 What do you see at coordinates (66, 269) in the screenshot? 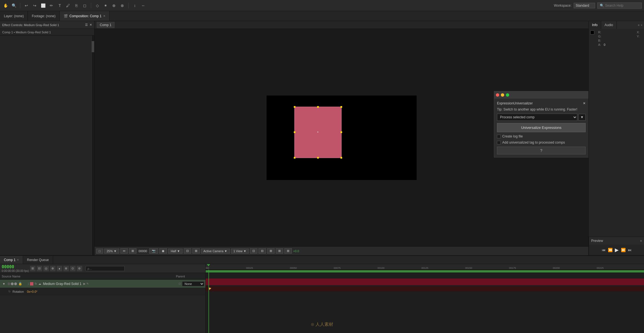
I see `timeline-icon-btn-6: ⊗` at bounding box center [66, 269].